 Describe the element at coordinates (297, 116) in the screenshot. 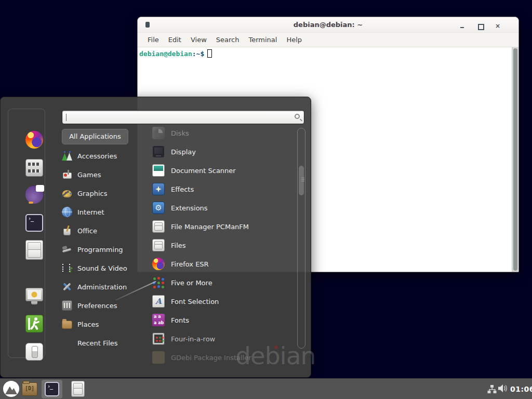

I see `search-icon` at that location.